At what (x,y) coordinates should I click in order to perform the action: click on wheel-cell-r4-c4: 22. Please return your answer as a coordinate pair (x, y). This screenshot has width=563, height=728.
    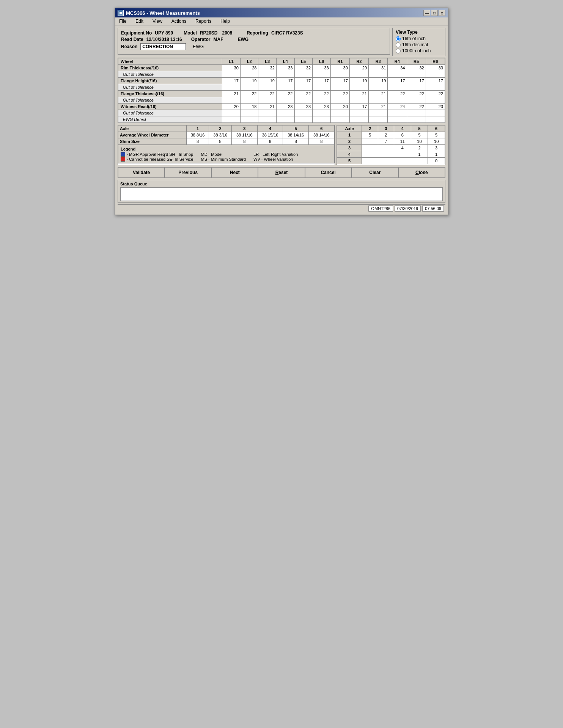
    Looking at the image, I should click on (304, 94).